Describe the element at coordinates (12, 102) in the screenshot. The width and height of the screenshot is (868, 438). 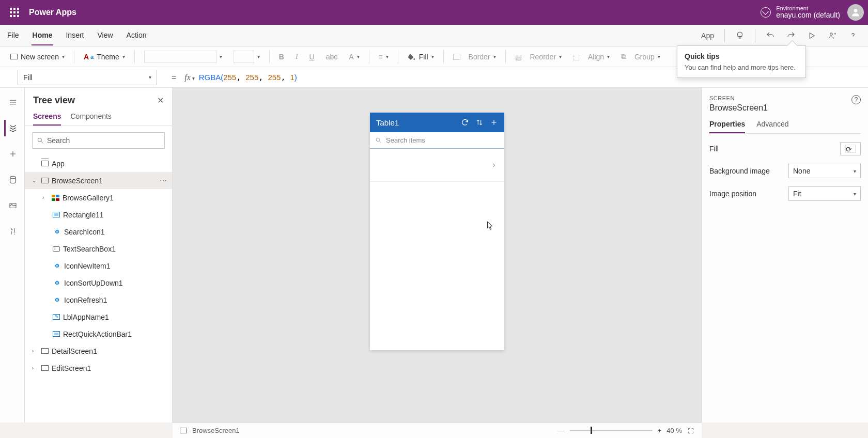
I see `rail-hamburger-icon` at that location.